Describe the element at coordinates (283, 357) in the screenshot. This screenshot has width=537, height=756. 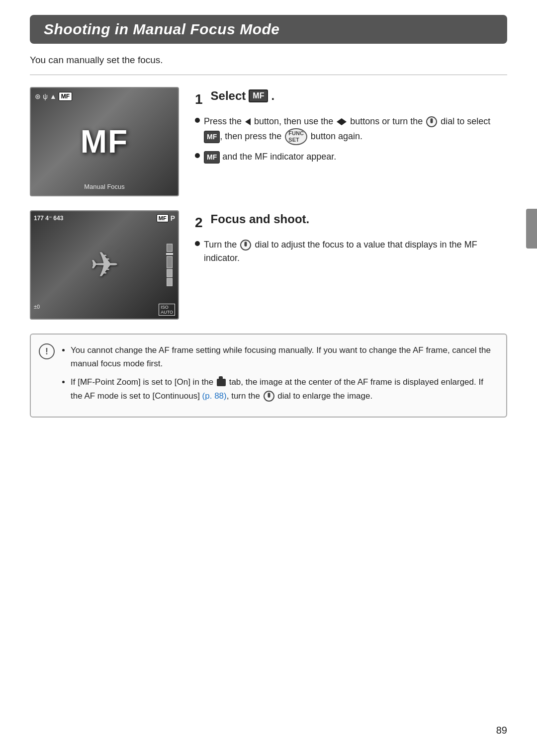
I see `note-item-1: You cannot change the AF frame setting w…` at that location.